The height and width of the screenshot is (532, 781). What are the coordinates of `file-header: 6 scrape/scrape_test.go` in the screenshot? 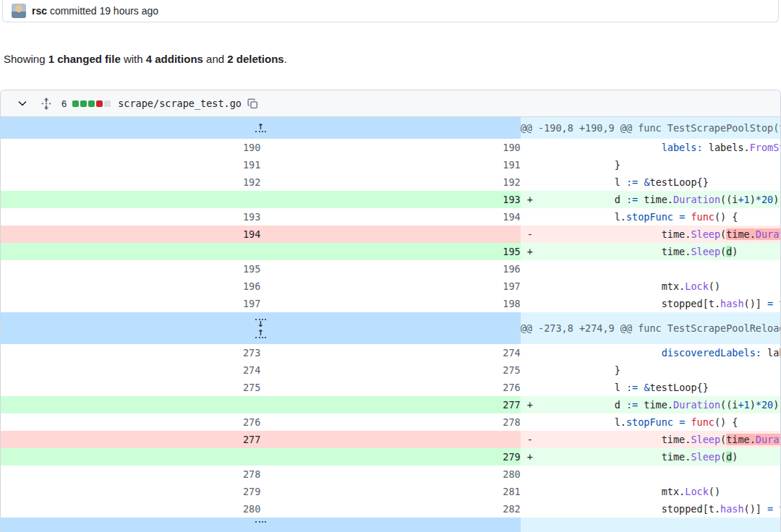 It's located at (390, 104).